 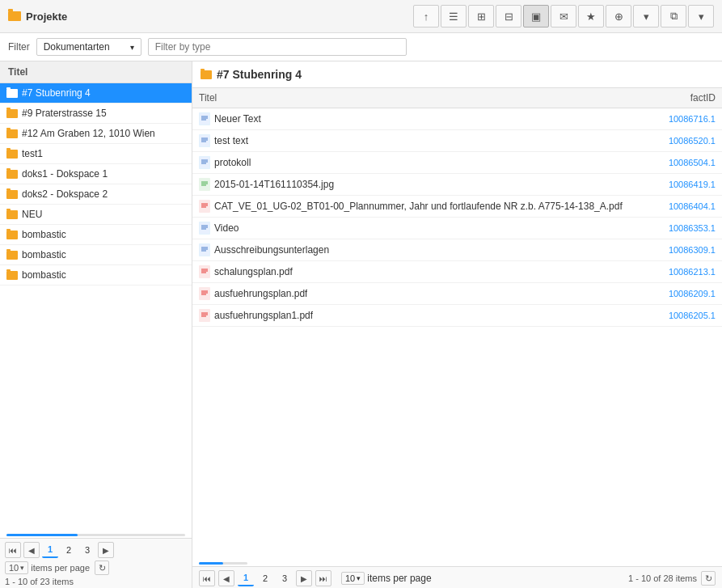 What do you see at coordinates (89, 47) in the screenshot?
I see `dokumentarten-dropdown: Dokumentarten ▾` at bounding box center [89, 47].